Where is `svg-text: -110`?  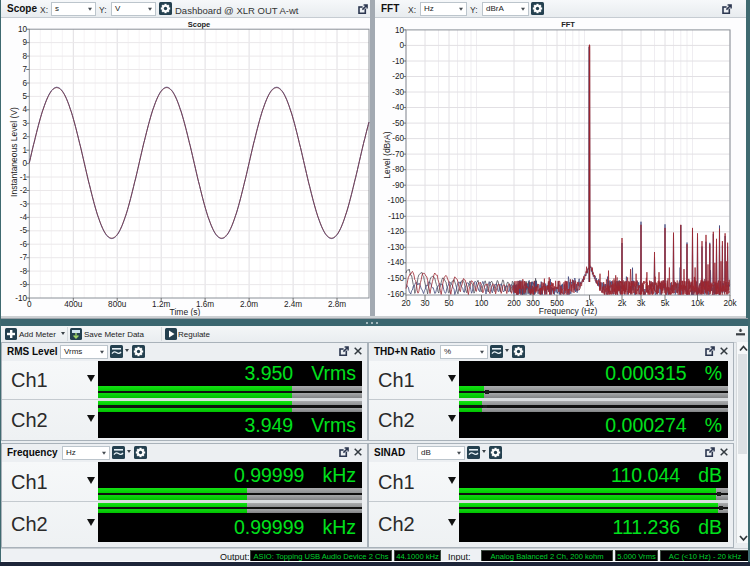 svg-text: -110 is located at coordinates (396, 216).